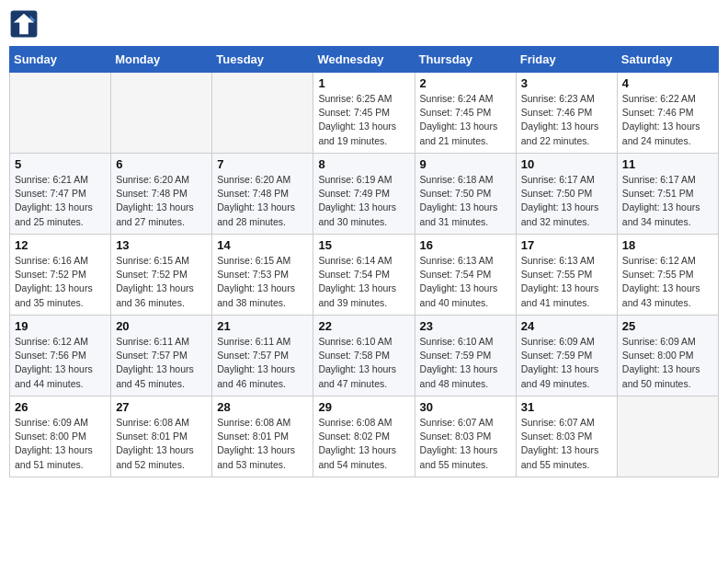  What do you see at coordinates (465, 407) in the screenshot?
I see `day-number: 30` at bounding box center [465, 407].